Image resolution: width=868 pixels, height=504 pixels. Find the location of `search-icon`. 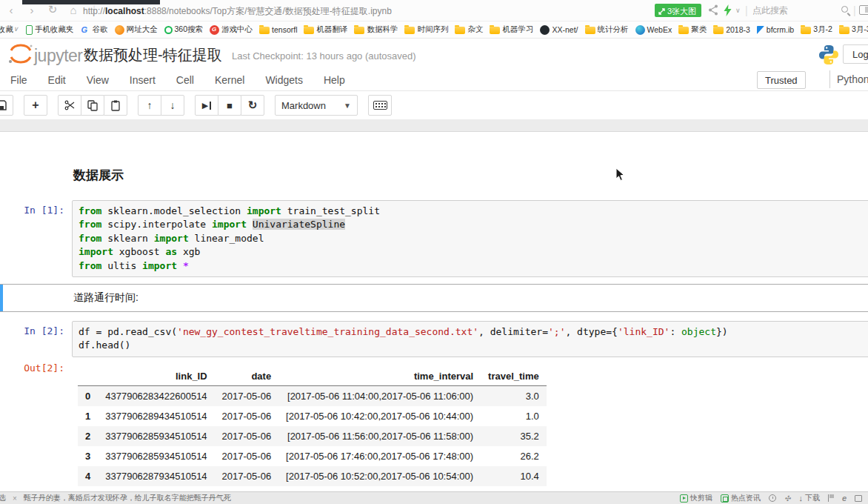

search-icon is located at coordinates (844, 9).